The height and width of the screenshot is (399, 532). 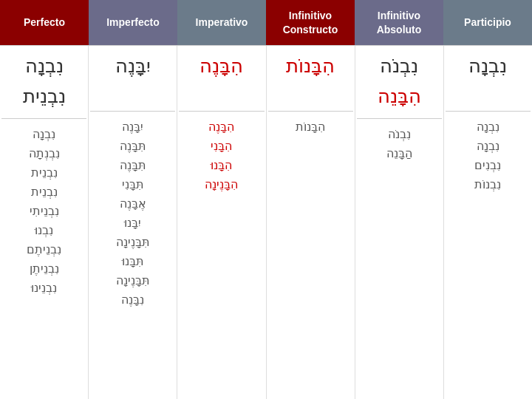 I want to click on tab-participio: Participio, so click(x=488, y=22).